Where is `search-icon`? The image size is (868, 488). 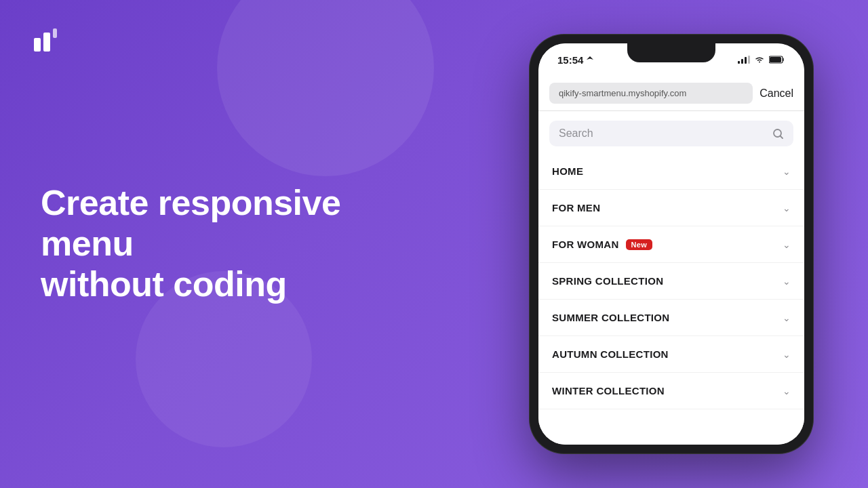
search-icon is located at coordinates (778, 134).